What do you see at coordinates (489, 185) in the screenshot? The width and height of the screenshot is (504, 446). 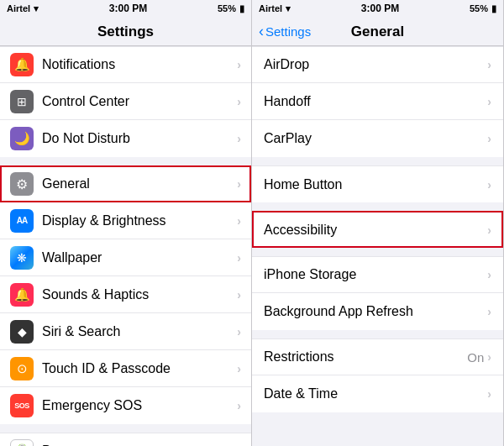 I see `home-button-chevron: ›` at bounding box center [489, 185].